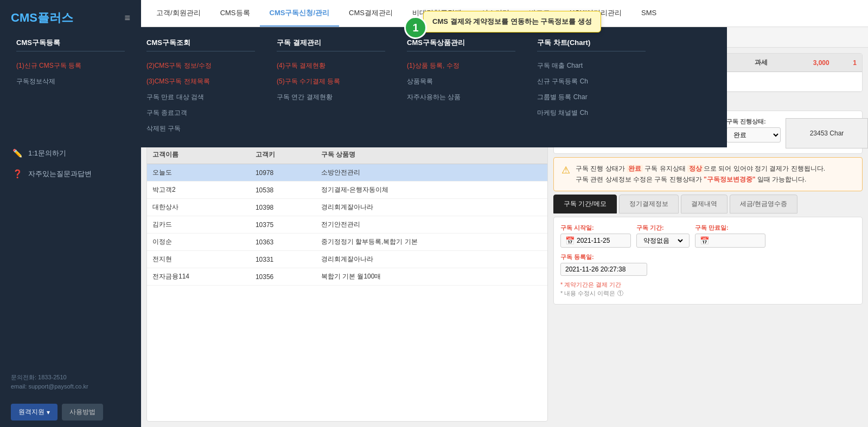 This screenshot has height=427, width=868. Describe the element at coordinates (591, 81) in the screenshot. I see `mega-menu-item: 신규 구독등록 Ch` at that location.